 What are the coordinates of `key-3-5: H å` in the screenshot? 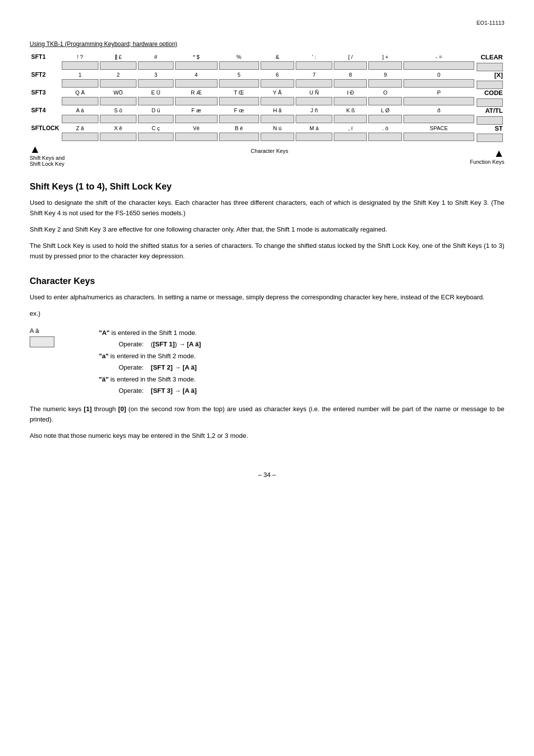 It's located at (278, 116).